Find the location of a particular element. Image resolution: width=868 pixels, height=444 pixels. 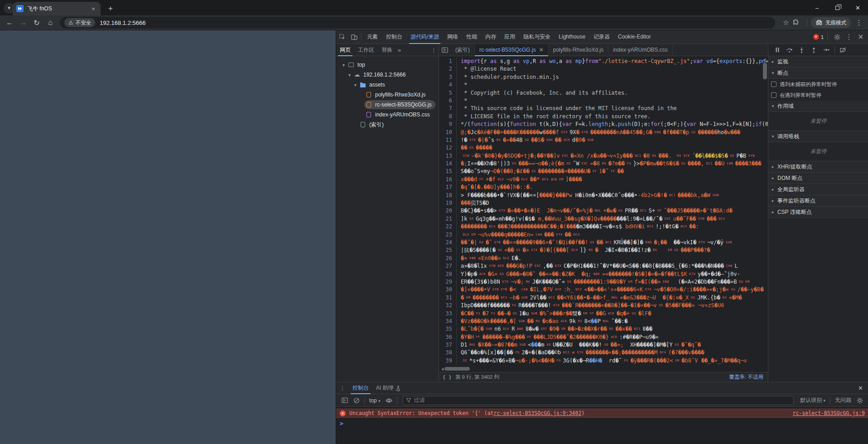

line-number: 14 is located at coordinates (448, 164).